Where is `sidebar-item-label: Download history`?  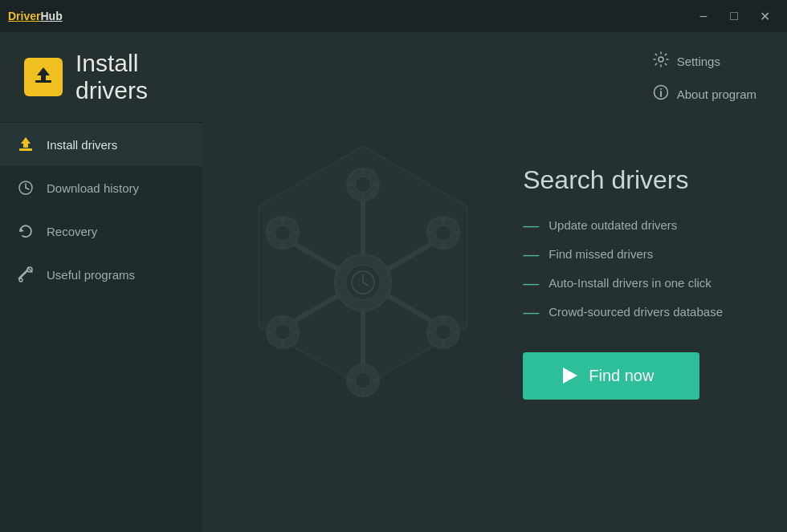
sidebar-item-label: Download history is located at coordinates (93, 188).